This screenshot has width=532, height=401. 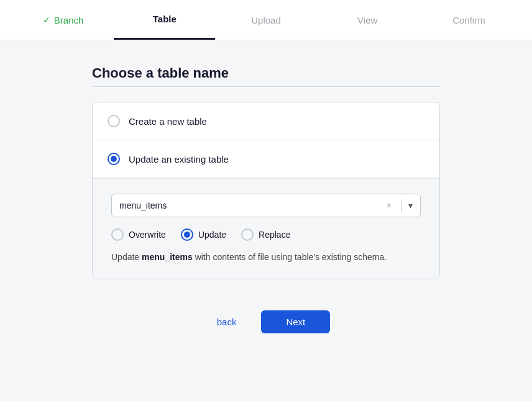 I want to click on description-bold: menu_items, so click(x=167, y=257).